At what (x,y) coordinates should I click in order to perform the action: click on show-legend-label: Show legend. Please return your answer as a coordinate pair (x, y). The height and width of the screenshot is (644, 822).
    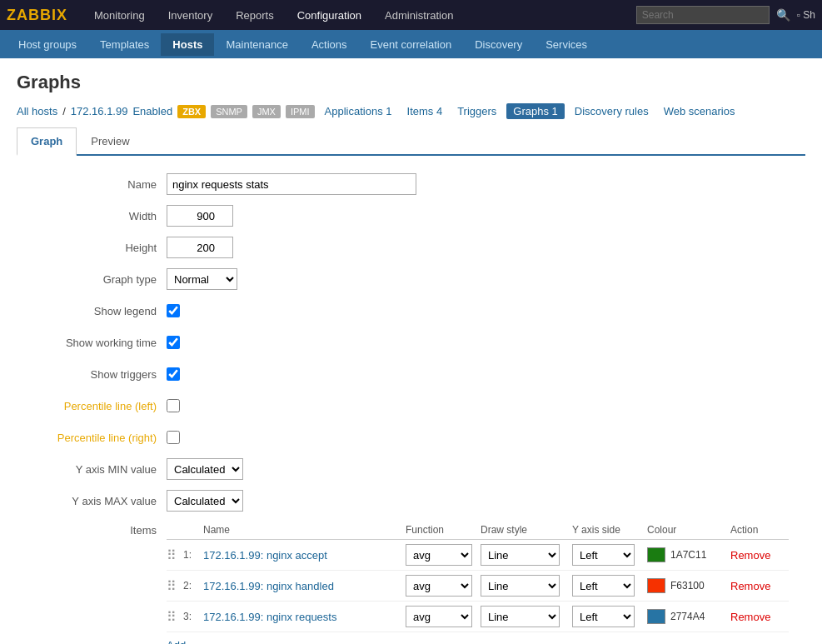
    Looking at the image, I should click on (100, 312).